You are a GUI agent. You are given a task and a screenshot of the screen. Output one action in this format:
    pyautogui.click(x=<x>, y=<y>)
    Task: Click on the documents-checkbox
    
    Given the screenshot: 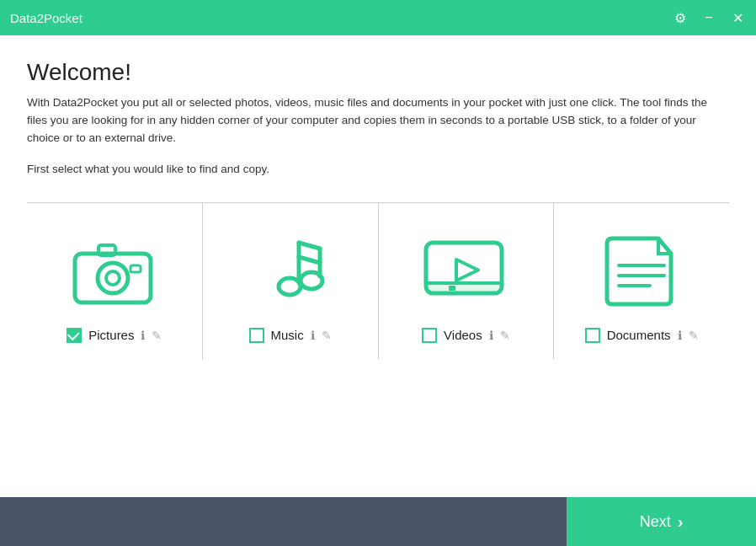 What is the action you would take?
    pyautogui.click(x=593, y=335)
    